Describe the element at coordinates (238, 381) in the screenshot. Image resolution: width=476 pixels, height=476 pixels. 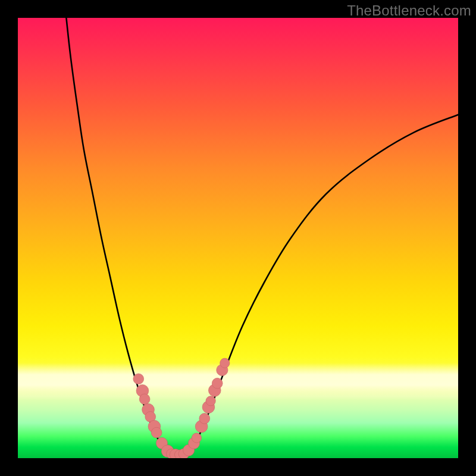
I see `highlight-band` at that location.